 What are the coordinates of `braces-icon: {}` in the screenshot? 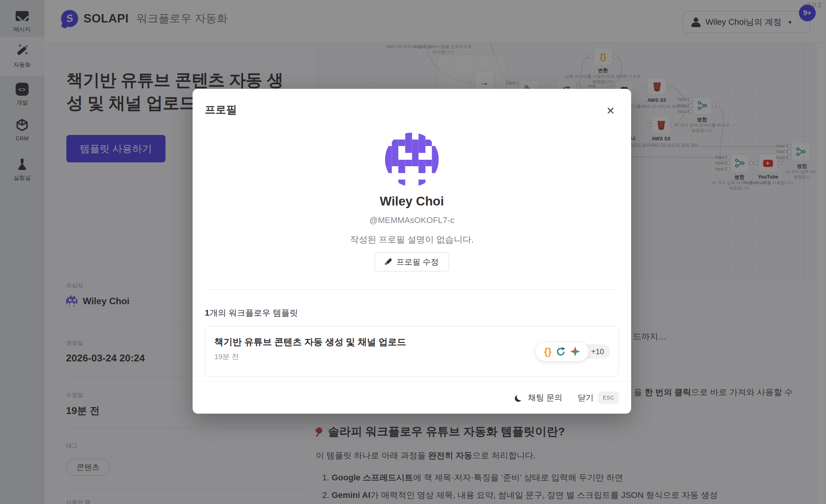 It's located at (548, 352).